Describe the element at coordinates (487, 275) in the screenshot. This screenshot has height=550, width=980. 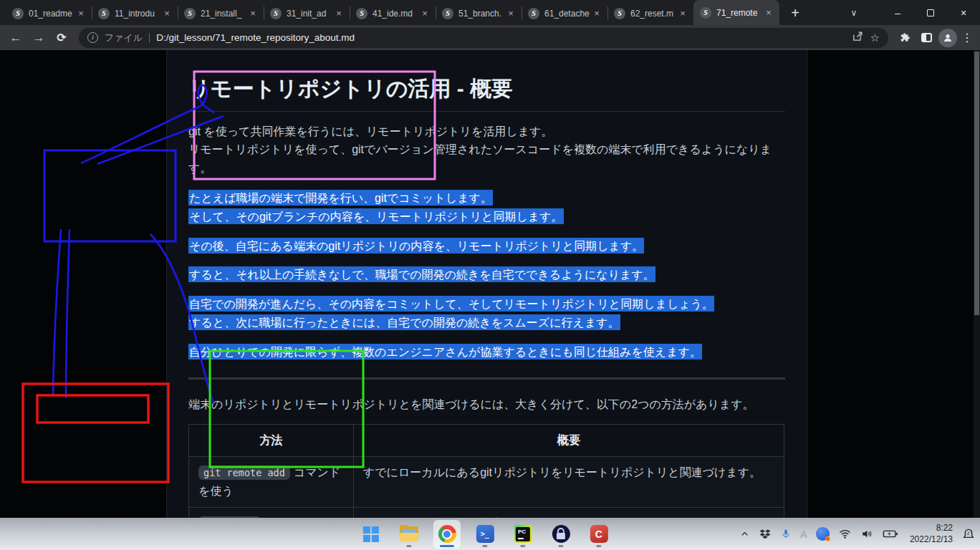
I see `paragraph-selected-c: すると、それ以上の手続きなしで、職場での開発の続きを自宅でできるようになります。` at that location.